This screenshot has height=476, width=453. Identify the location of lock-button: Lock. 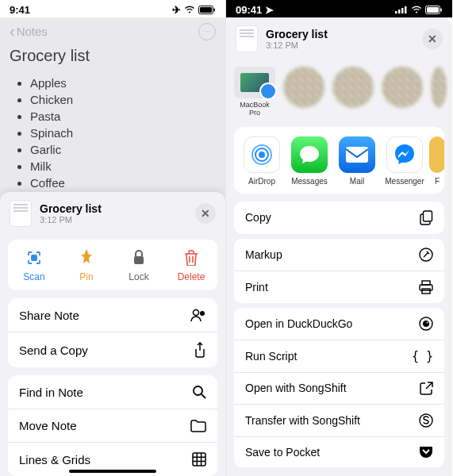
(139, 265).